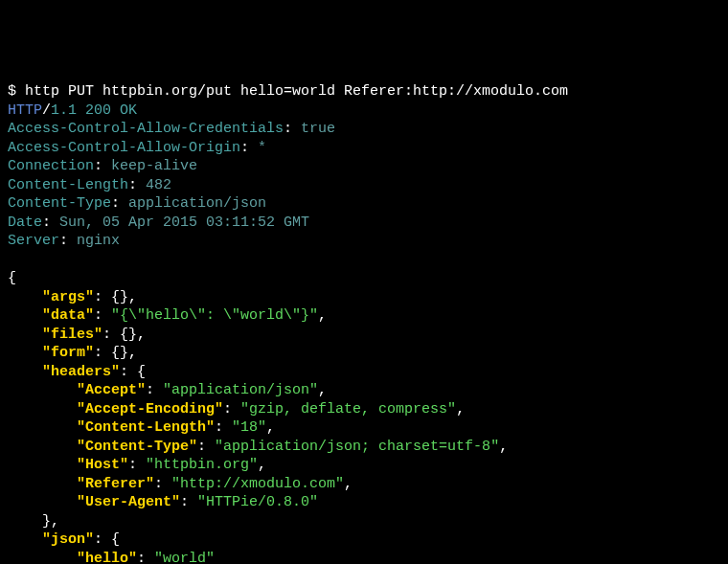  Describe the element at coordinates (11, 92) in the screenshot. I see `shell-prompt: $` at that location.